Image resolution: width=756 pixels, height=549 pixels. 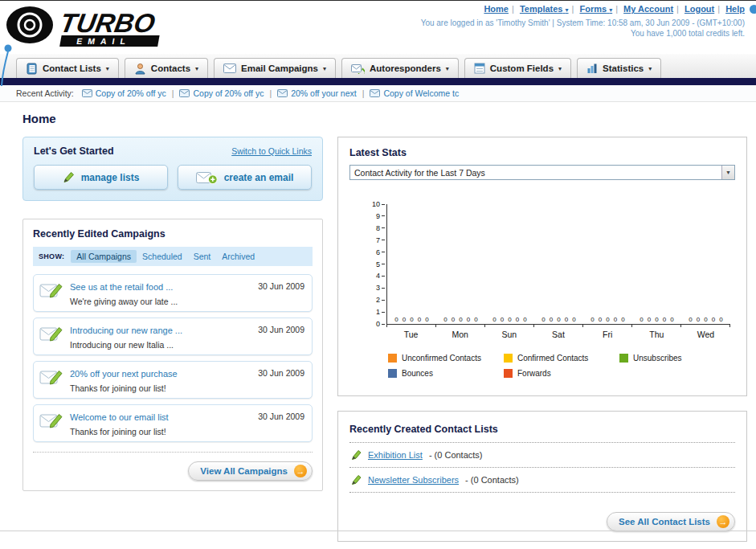 I want to click on contact-list-item: Exhibition List - (0 Contacts), so click(x=542, y=455).